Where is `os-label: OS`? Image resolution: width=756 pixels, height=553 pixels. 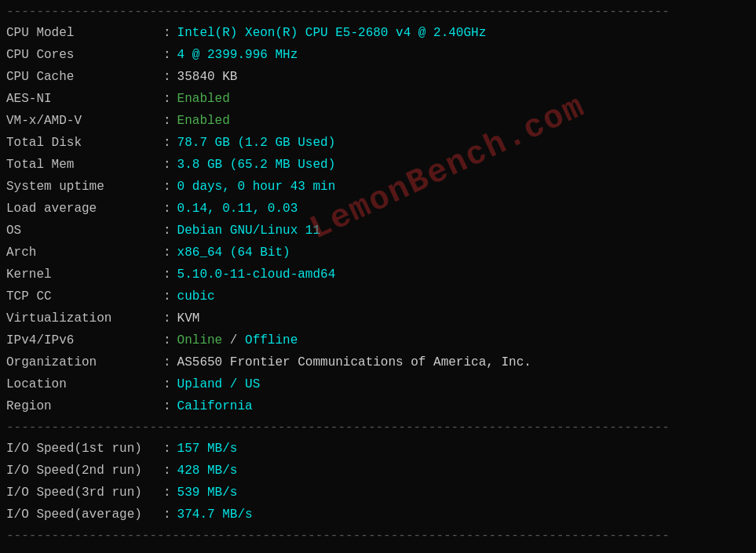
os-label: OS is located at coordinates (85, 231).